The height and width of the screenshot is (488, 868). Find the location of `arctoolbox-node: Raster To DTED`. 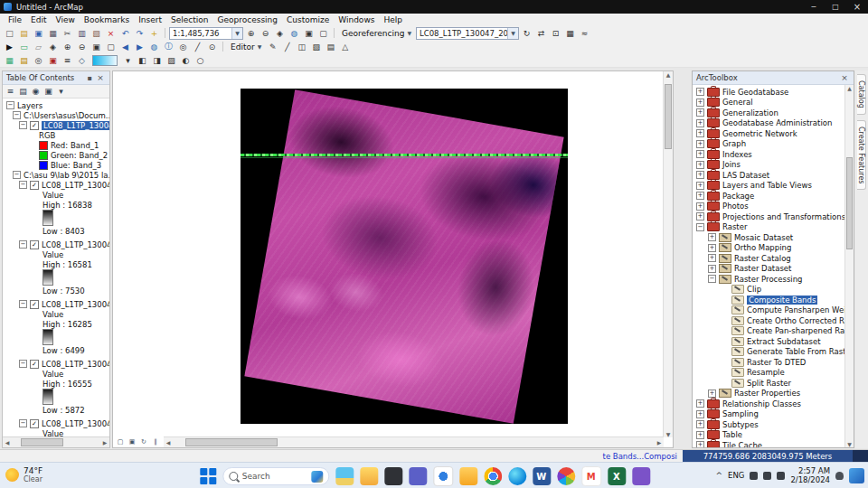

arctoolbox-node: Raster To DTED is located at coordinates (769, 362).